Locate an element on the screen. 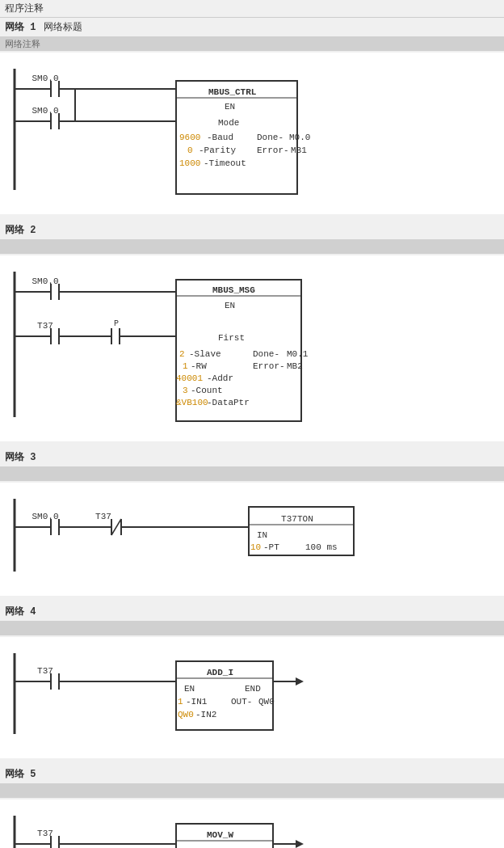  network-5-header: 网络 5 is located at coordinates (252, 774).